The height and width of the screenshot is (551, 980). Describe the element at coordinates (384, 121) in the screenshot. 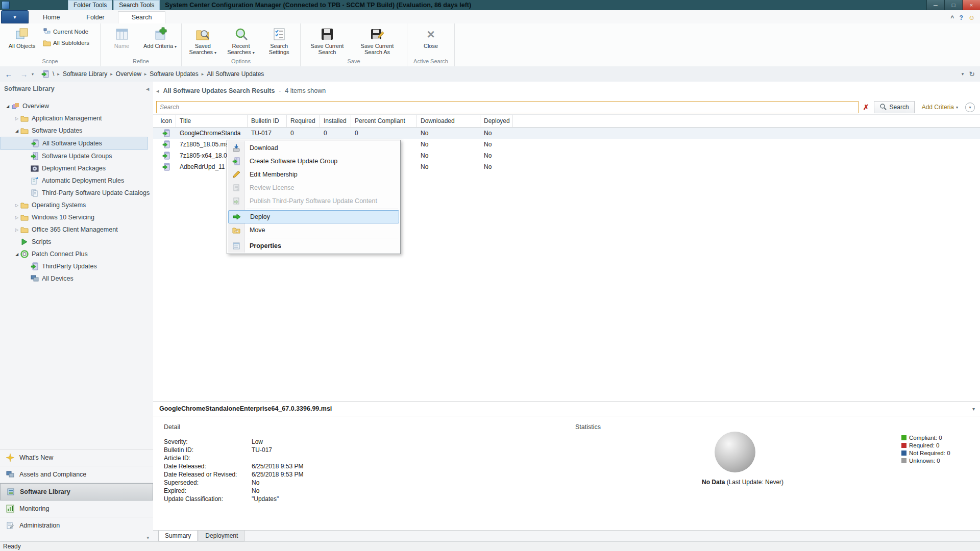

I see `column-header-percent-compliant: Percent Compliant` at that location.